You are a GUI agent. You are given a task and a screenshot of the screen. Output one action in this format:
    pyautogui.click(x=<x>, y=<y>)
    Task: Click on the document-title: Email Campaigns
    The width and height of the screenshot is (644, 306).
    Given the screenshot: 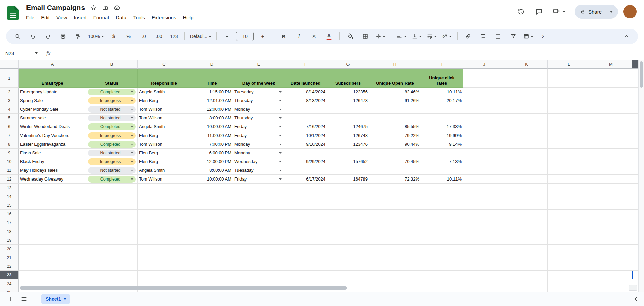 What is the action you would take?
    pyautogui.click(x=56, y=8)
    